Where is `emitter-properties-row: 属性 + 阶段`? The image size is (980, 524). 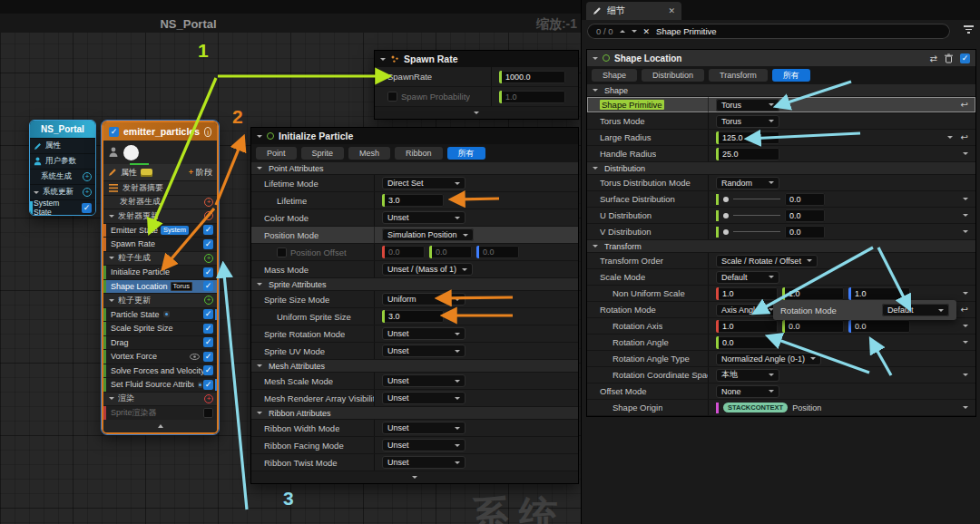
emitter-properties-row: 属性 + 阶段 is located at coordinates (160, 172).